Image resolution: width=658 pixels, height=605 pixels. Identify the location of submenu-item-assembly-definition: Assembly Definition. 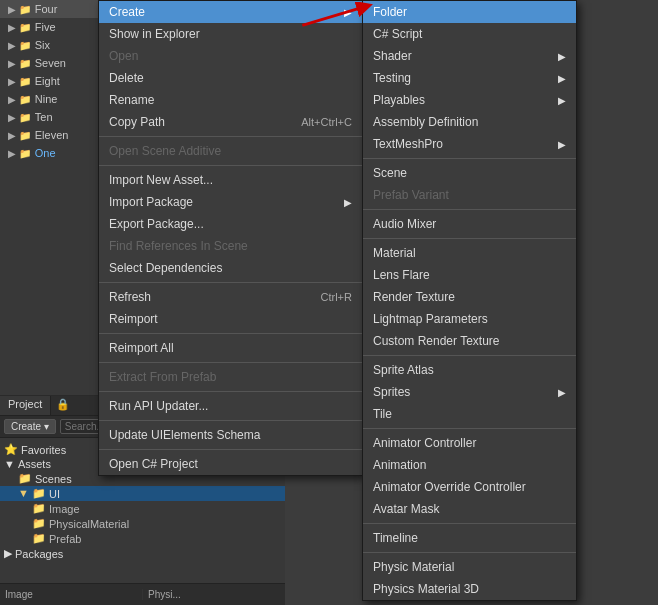
(470, 122).